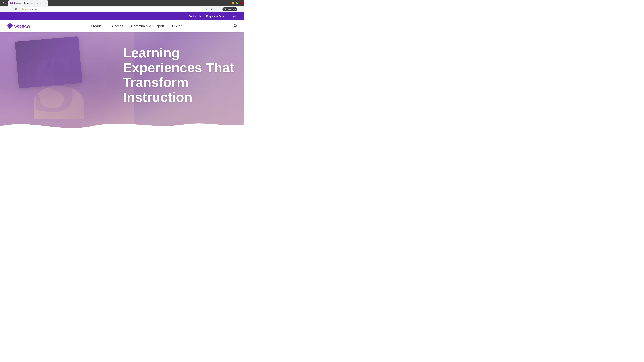  What do you see at coordinates (22, 26) in the screenshot?
I see `logo-text: Seesaw` at bounding box center [22, 26].